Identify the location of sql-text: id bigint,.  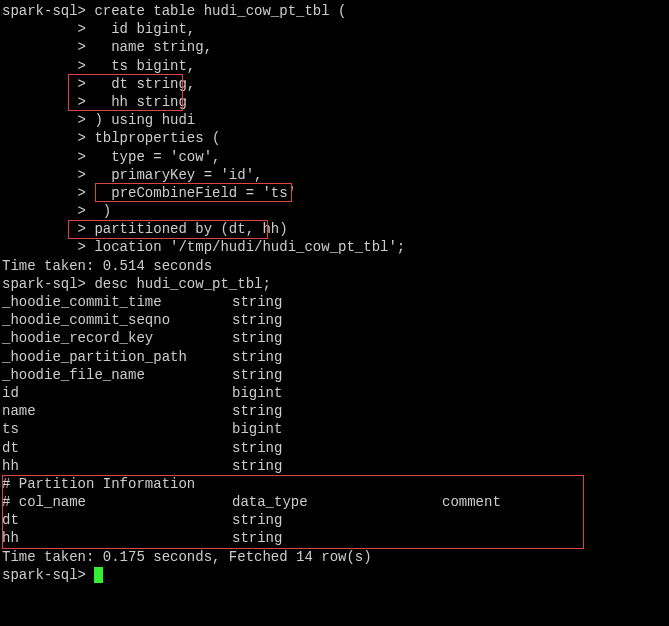
(140, 29).